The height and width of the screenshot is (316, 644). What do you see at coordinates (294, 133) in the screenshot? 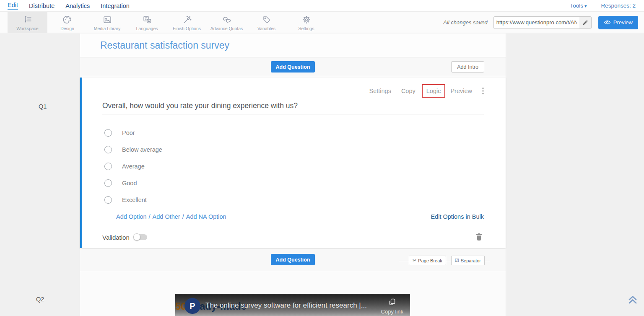
I see `option-row: Poor` at bounding box center [294, 133].